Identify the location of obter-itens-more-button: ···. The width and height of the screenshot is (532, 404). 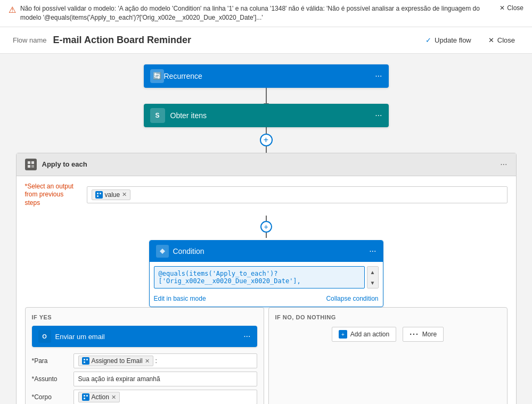
(378, 116).